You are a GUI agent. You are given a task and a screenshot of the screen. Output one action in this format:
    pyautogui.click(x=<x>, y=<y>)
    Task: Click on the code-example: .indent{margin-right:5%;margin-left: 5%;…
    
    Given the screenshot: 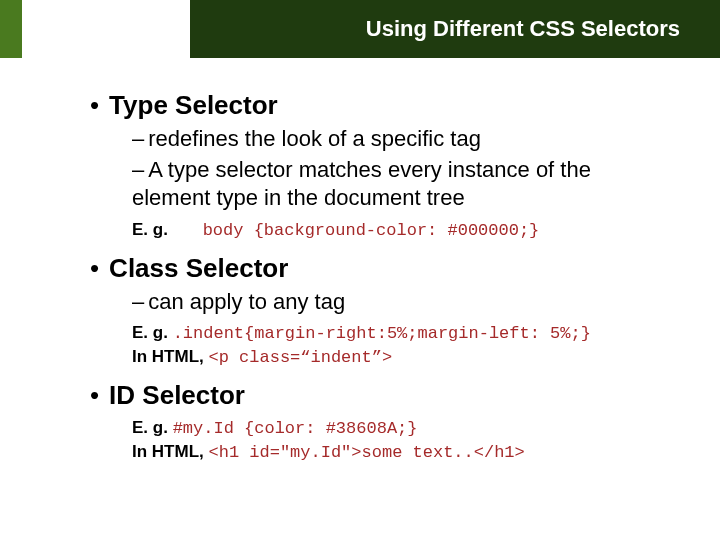 What is the action you would take?
    pyautogui.click(x=382, y=334)
    